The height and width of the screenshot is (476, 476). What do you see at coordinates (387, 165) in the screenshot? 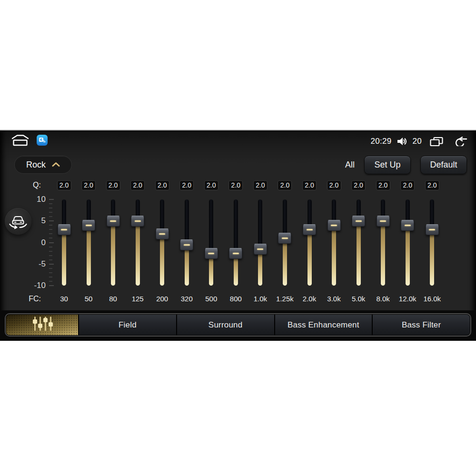
I see `set-up-button: Set Up` at bounding box center [387, 165].